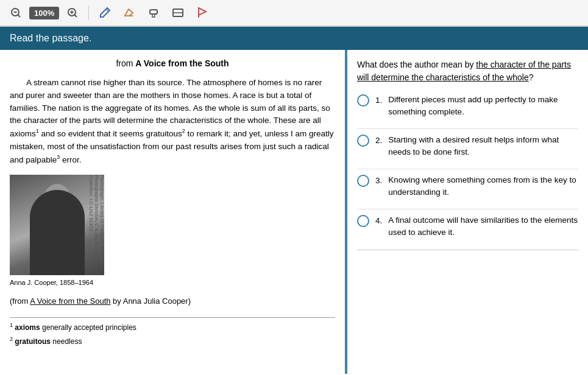 This screenshot has height=375, width=588. Describe the element at coordinates (172, 64) in the screenshot. I see `passage-title: from A Voice from the South` at that location.